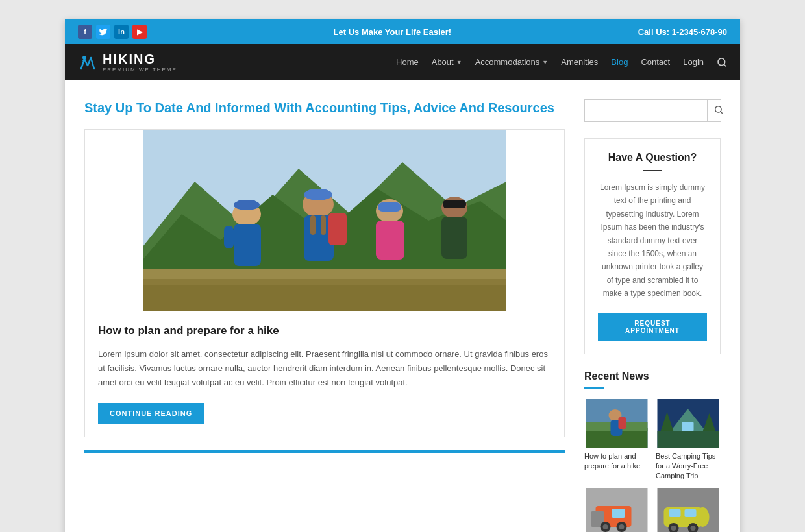 The width and height of the screenshot is (805, 532). Describe the element at coordinates (140, 32) in the screenshot. I see `youtube-icon: ▶` at that location.